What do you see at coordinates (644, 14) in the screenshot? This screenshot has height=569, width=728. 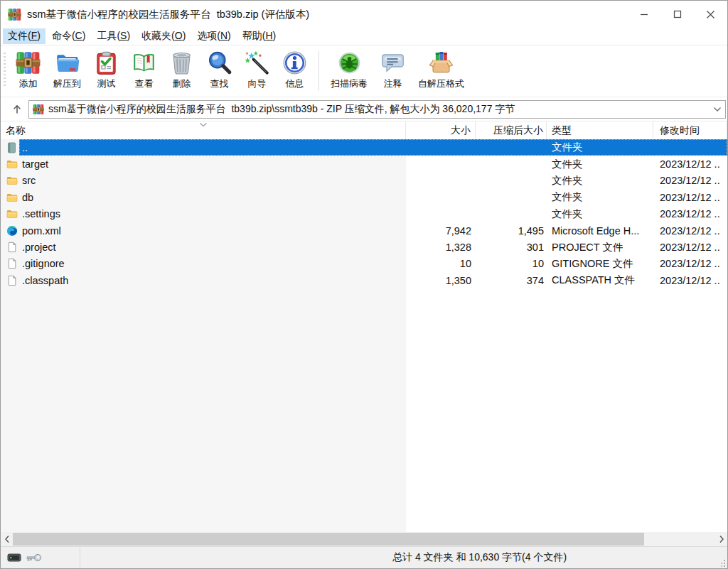 I see `minimize-button` at bounding box center [644, 14].